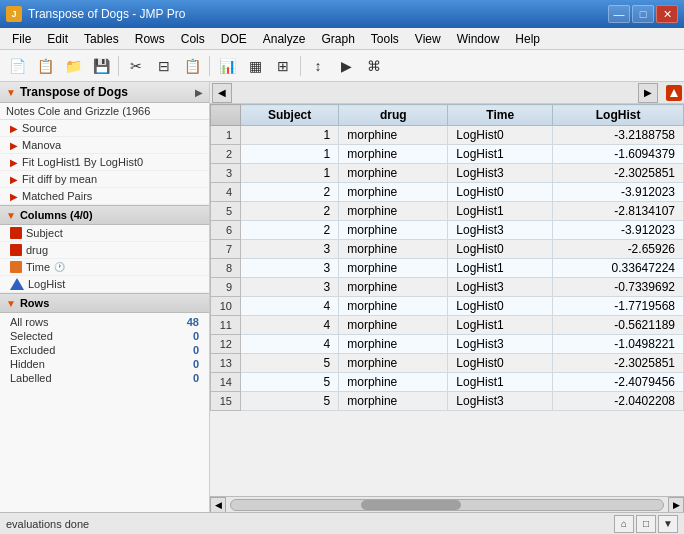 The width and height of the screenshot is (684, 534). I want to click on notes-row: Notes Cole and Grizzle (1966, so click(104, 112).